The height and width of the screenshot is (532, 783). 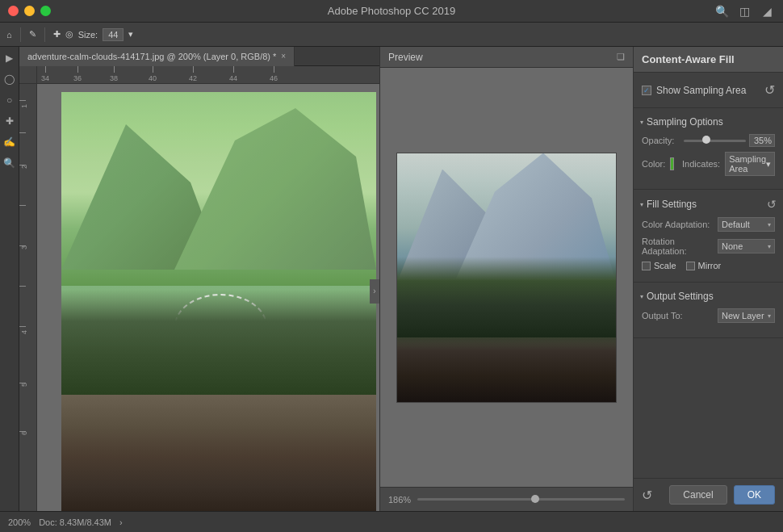 What do you see at coordinates (45, 11) in the screenshot?
I see `maximize-button` at bounding box center [45, 11].